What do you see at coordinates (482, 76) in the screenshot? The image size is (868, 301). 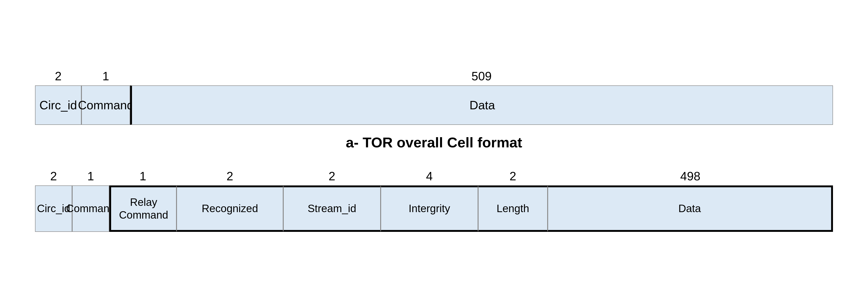 I see `top-data-bits-label: 509` at bounding box center [482, 76].